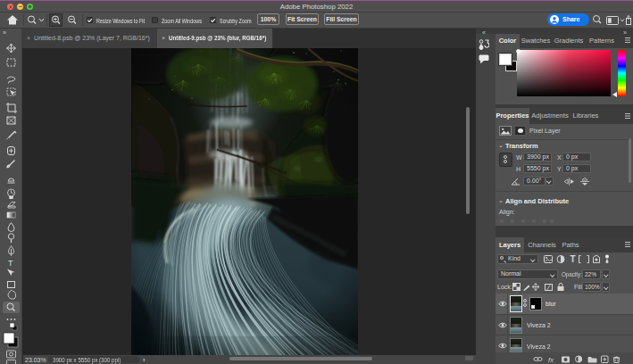 This screenshot has width=633, height=364. What do you see at coordinates (552, 360) in the screenshot?
I see `svg-text: fx` at bounding box center [552, 360].